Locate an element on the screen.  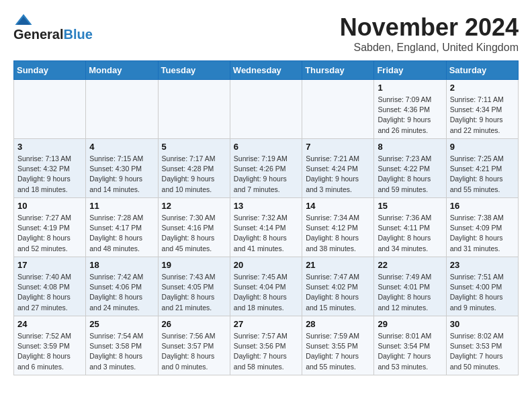
day-number: 29 is located at coordinates (410, 324).